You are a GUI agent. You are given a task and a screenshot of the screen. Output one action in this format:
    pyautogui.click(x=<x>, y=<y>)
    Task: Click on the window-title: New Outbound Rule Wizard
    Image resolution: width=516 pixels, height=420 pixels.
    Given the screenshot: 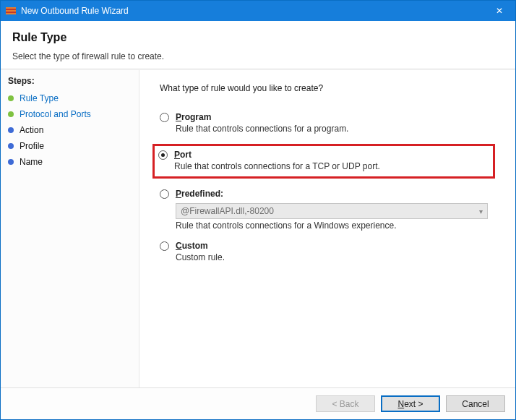 What is the action you would take?
    pyautogui.click(x=75, y=11)
    